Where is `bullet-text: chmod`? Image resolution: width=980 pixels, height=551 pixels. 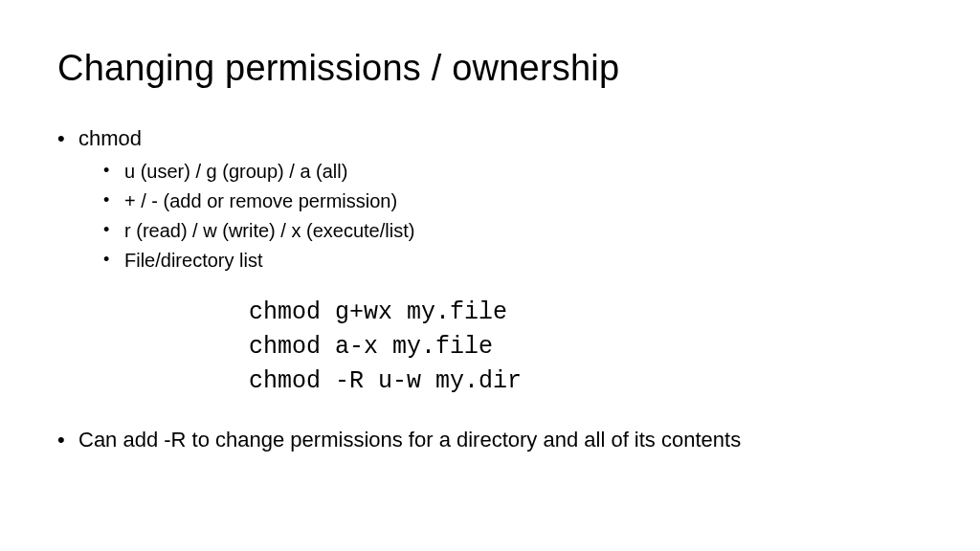
bullet-text: chmod is located at coordinates (110, 138).